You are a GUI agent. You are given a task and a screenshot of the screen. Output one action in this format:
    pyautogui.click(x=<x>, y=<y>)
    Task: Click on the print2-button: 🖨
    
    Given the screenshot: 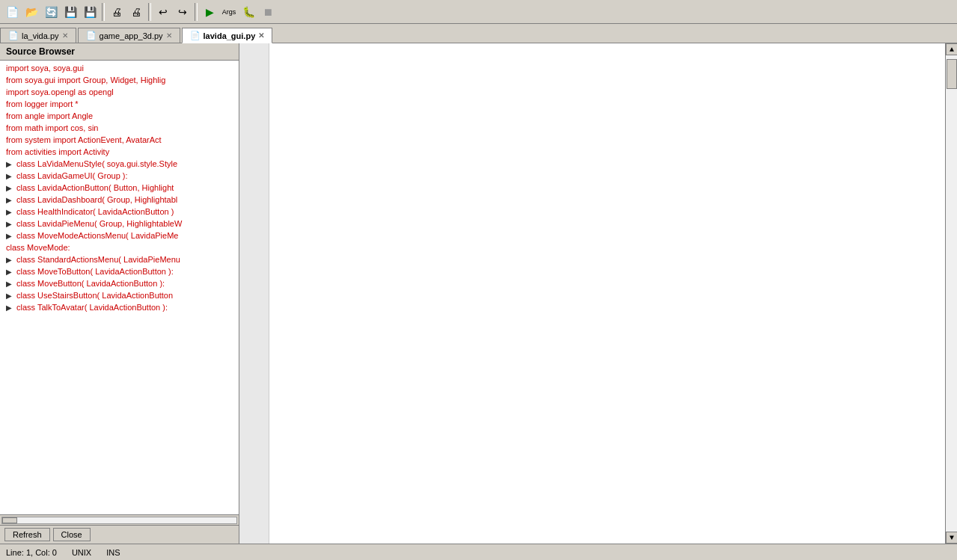 What is the action you would take?
    pyautogui.click(x=136, y=12)
    